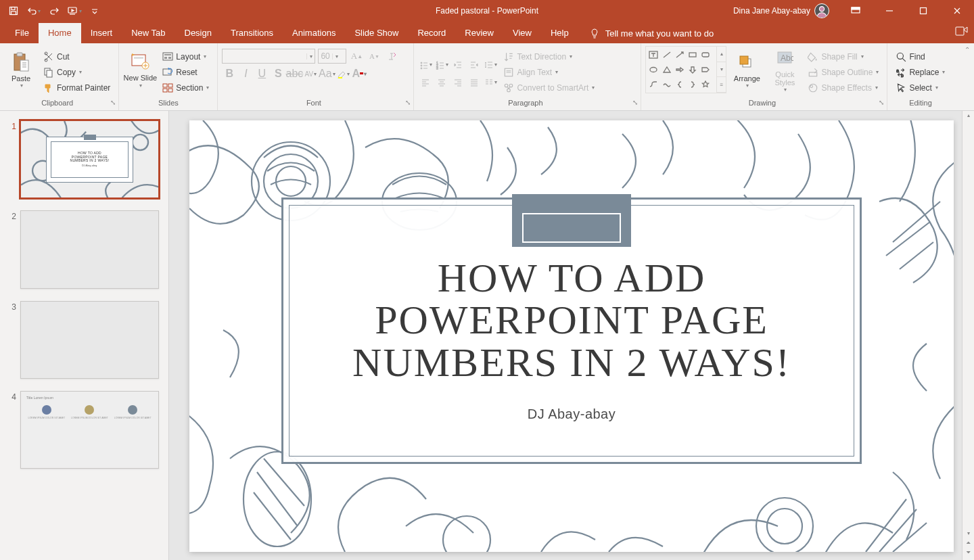 This screenshot has height=560, width=974. What do you see at coordinates (343, 74) in the screenshot?
I see `highlight-icon: ▾` at bounding box center [343, 74].